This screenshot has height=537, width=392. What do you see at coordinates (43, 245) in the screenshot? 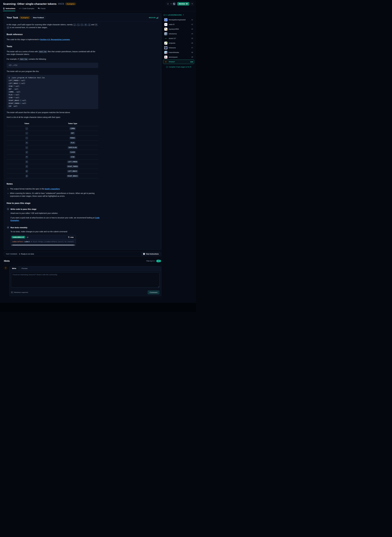
I see `horizontal-scrollbar: ◀ ▶` at bounding box center [43, 245].